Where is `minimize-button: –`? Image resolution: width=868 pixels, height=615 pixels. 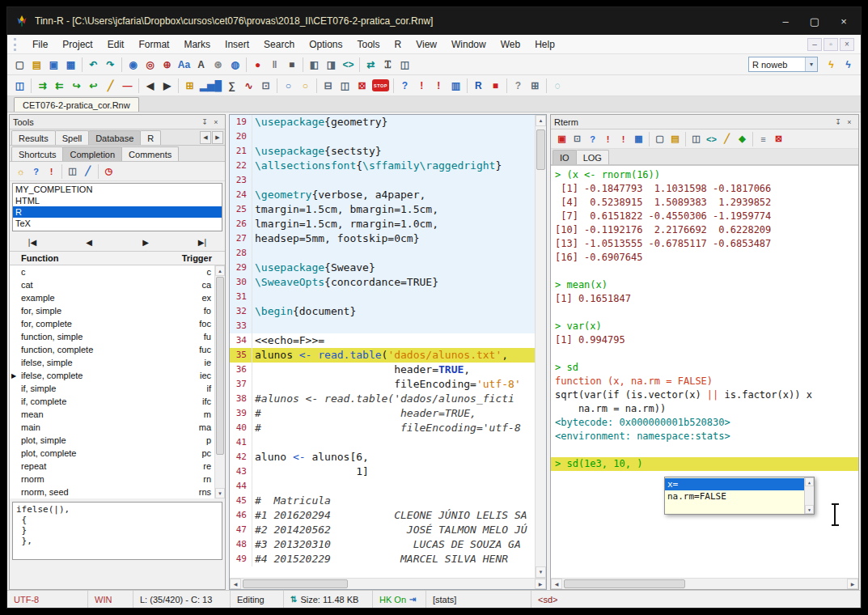 minimize-button: – is located at coordinates (785, 21).